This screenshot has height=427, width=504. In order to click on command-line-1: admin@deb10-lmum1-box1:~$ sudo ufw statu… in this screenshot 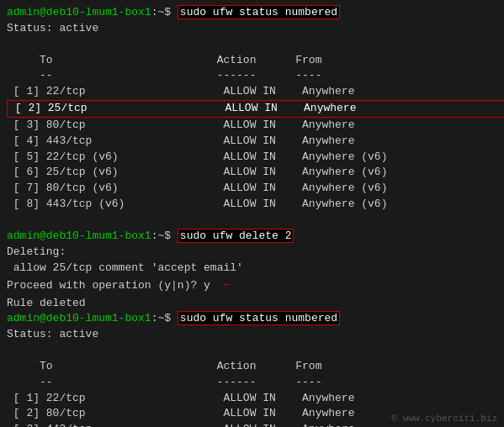, I will do `click(252, 13)`.